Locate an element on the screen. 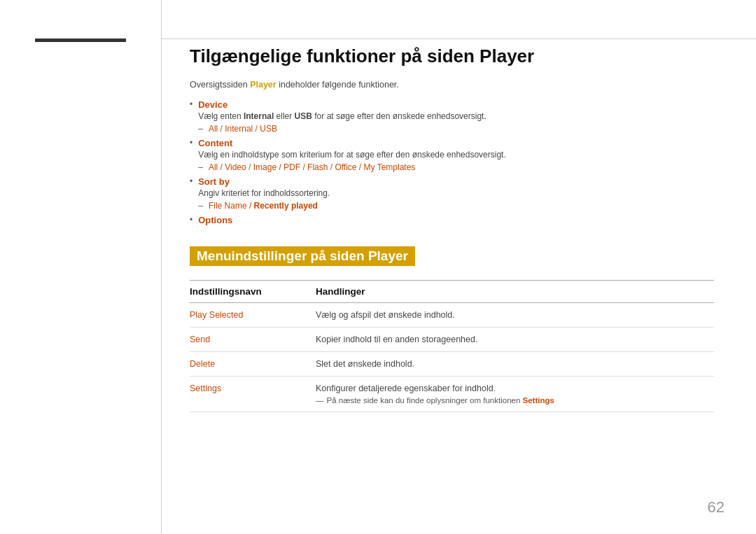  bullet-desc-device: Vælg enten Internal eller USB for at søg… is located at coordinates (456, 116).